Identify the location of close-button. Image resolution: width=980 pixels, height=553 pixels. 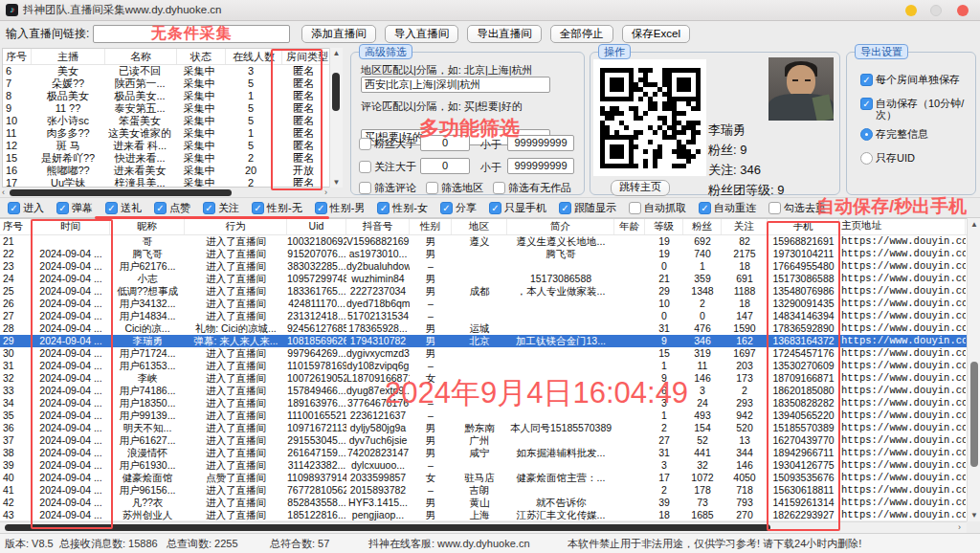
(963, 11).